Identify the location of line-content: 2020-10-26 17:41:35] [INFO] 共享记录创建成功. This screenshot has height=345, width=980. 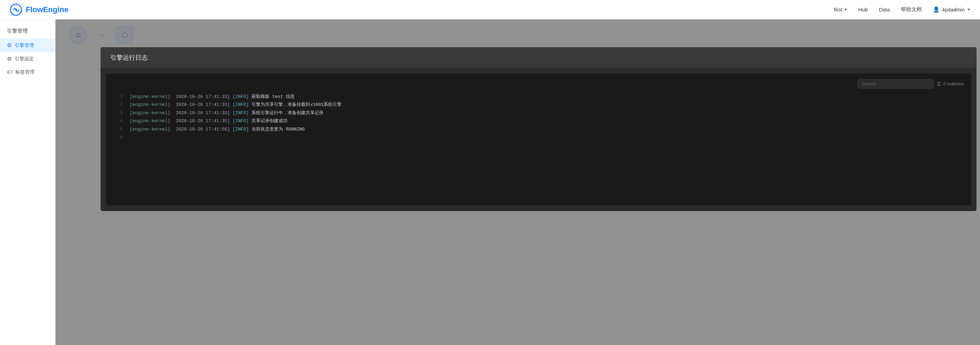
(232, 121).